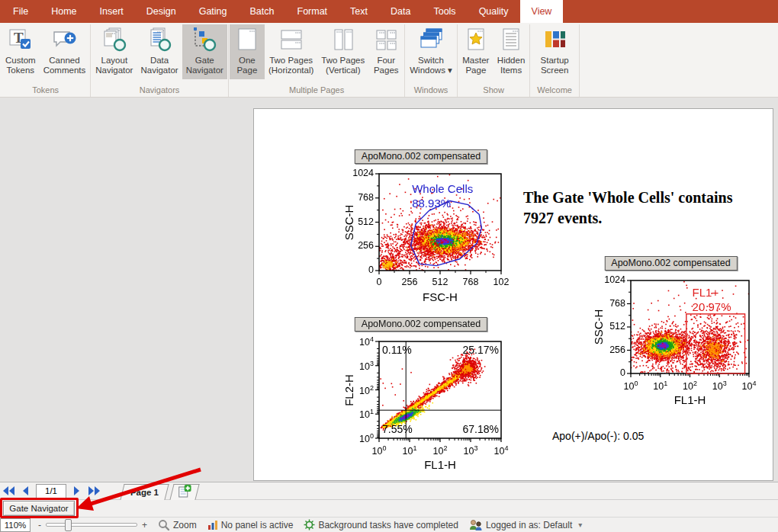 The image size is (778, 532). Describe the element at coordinates (441, 282) in the screenshot. I see `x-tick-label: 512` at that location.